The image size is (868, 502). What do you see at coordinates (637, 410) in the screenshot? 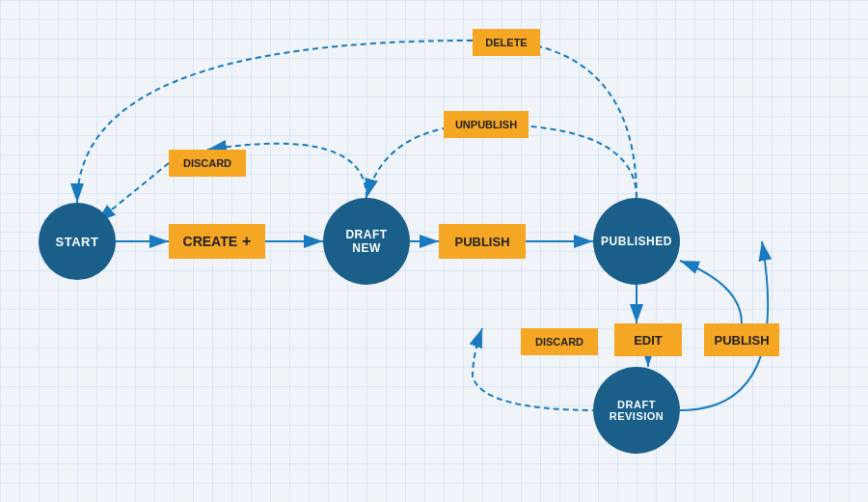
I see `node-draft-revision: DRAFTREVISION` at bounding box center [637, 410].